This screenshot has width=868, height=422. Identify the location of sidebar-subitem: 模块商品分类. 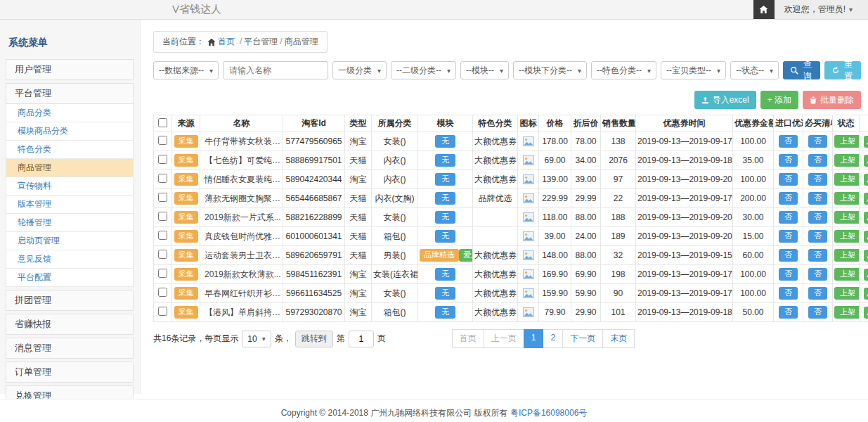
(70, 132).